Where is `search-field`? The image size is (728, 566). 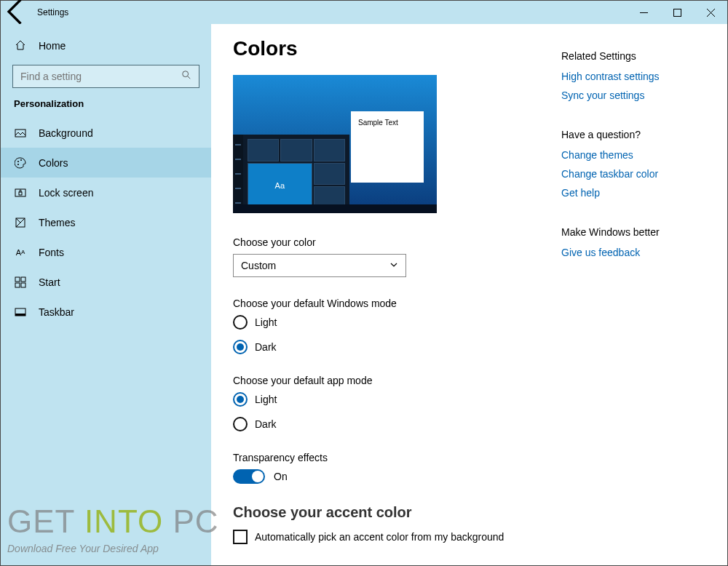
search-field is located at coordinates (100, 76).